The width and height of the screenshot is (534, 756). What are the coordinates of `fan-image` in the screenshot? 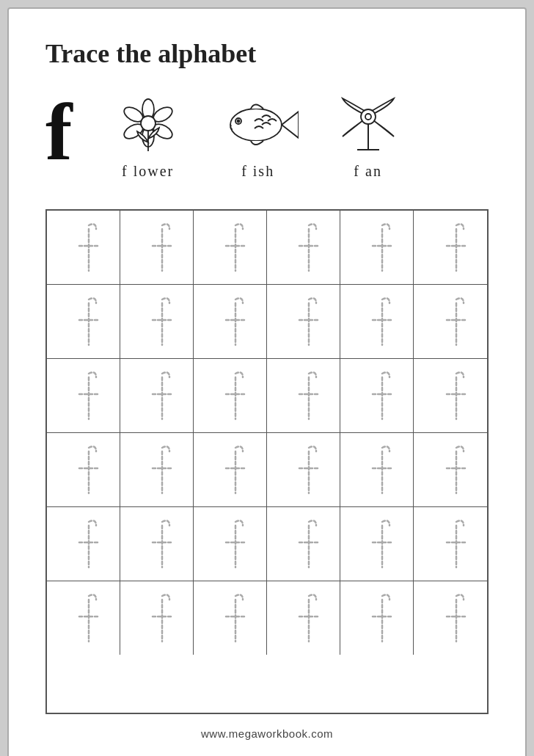 It's located at (368, 124).